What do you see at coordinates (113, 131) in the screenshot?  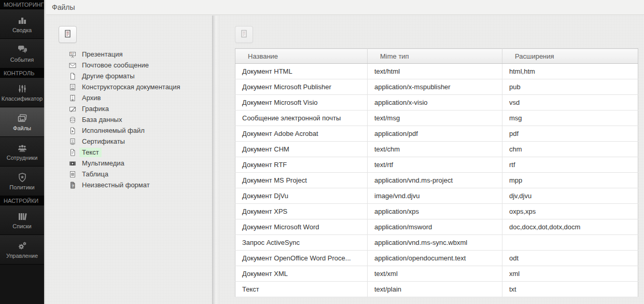 I see `tree-item-label: Исполняемый файл` at bounding box center [113, 131].